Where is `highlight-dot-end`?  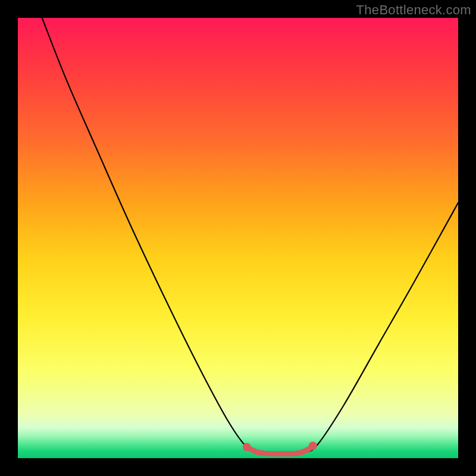 highlight-dot-end is located at coordinates (313, 446).